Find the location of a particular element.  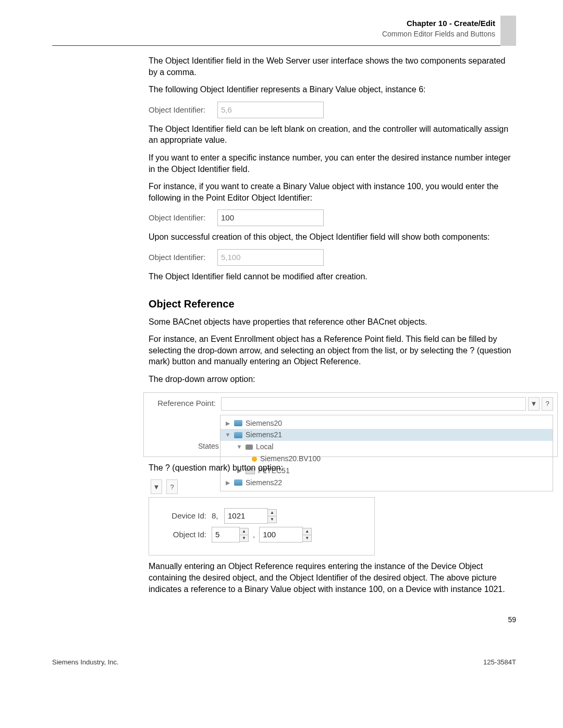

page-footer: Siemens Industry, Inc. 125-3584T is located at coordinates (284, 661).